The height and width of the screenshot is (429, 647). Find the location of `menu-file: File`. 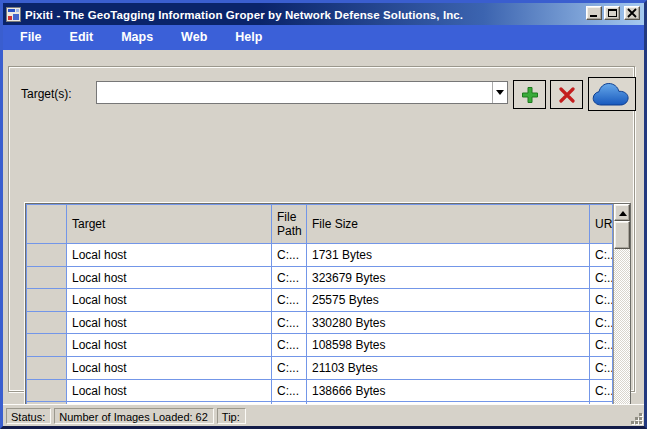

menu-file: File is located at coordinates (31, 38).